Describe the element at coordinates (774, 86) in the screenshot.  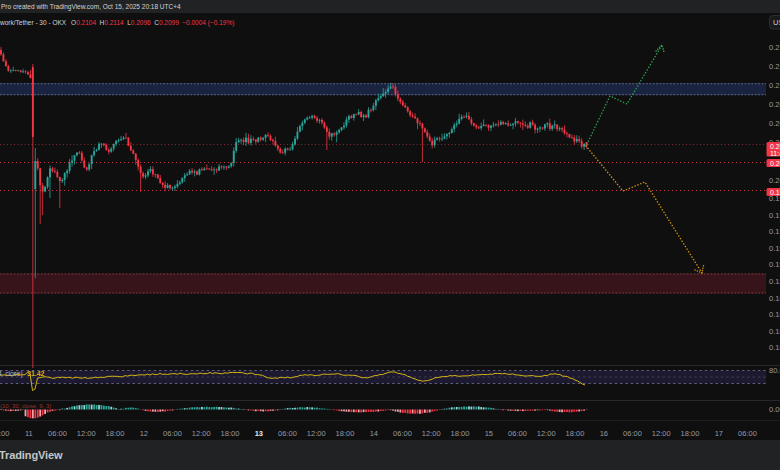
I see `svg-text: 0.2105` at that location.